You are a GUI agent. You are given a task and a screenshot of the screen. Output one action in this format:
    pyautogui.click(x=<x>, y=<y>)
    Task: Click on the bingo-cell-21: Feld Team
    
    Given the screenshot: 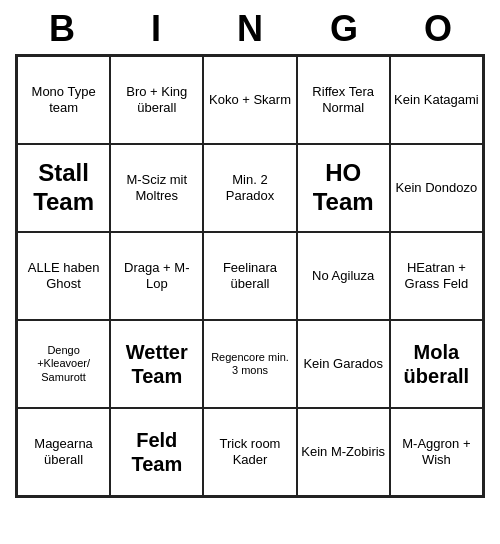 What is the action you would take?
    pyautogui.click(x=156, y=452)
    